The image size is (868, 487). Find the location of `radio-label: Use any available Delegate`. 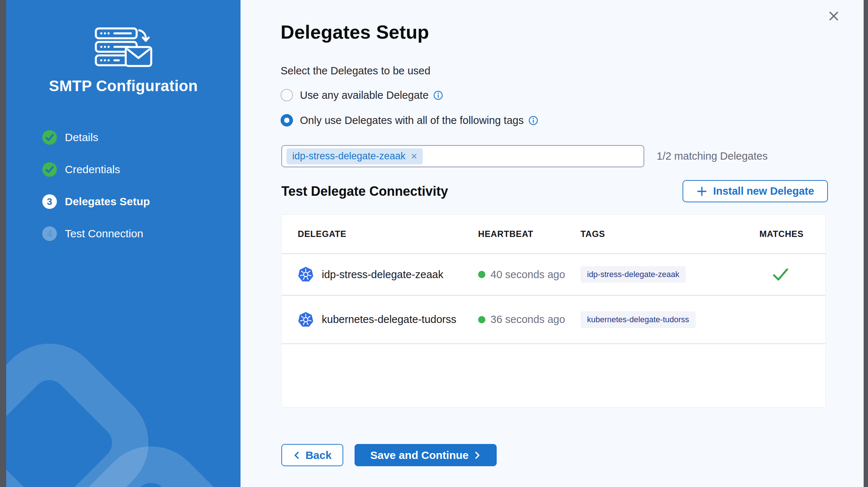

radio-label: Use any available Delegate is located at coordinates (364, 96).